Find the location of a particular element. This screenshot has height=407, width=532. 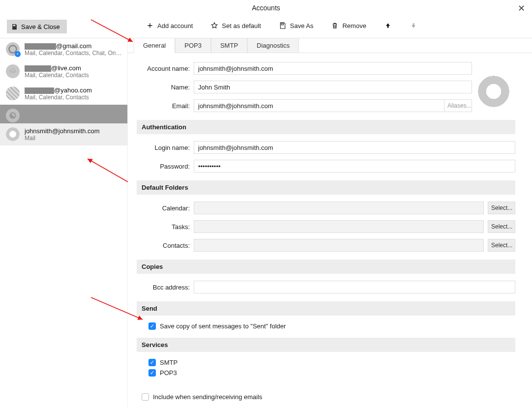

toolbar-save: Save & Close is located at coordinates (37, 27).